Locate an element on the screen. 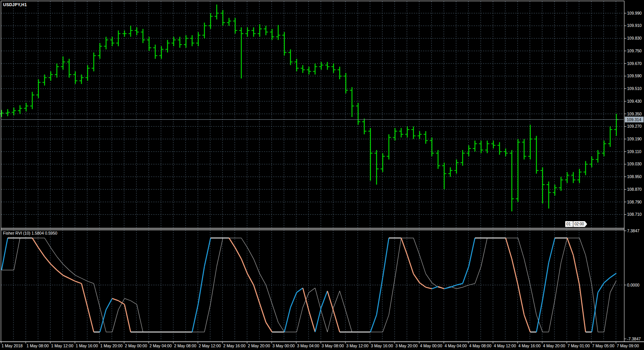  svg-text: 2 May 00:00 is located at coordinates (136, 346).